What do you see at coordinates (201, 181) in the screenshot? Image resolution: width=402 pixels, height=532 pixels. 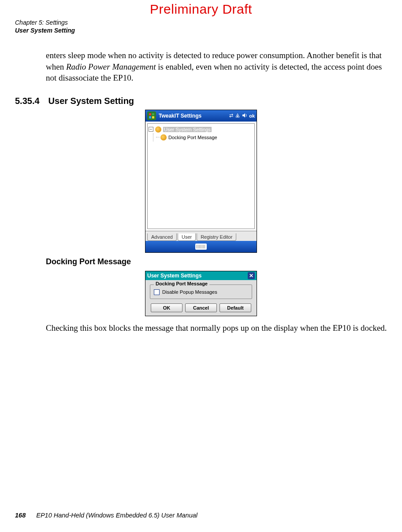 I see `tweakit-screenshot: TweakIT Settings ⇄ ok − User System Sett…` at bounding box center [201, 181].